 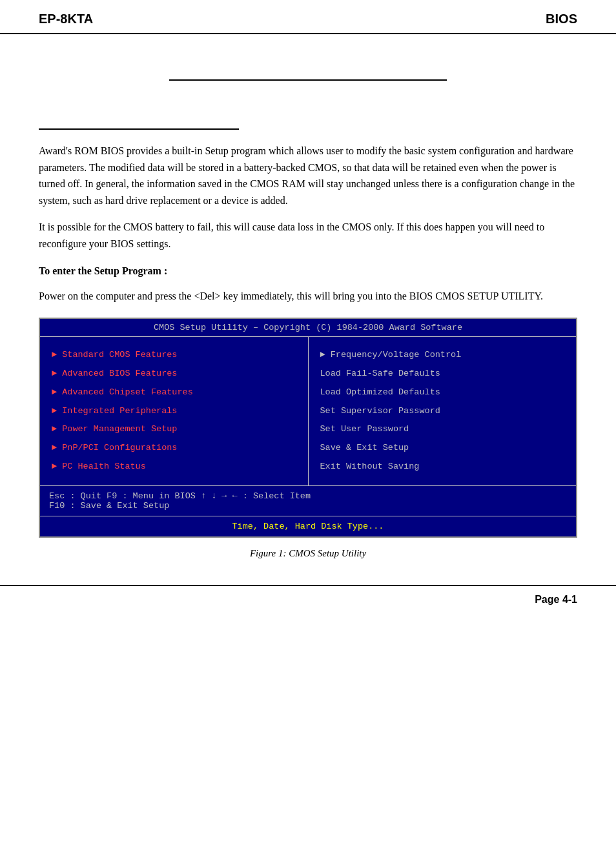 What do you see at coordinates (177, 355) in the screenshot?
I see `bios-left-menu-item: ► Standard CMOS Features` at bounding box center [177, 355].